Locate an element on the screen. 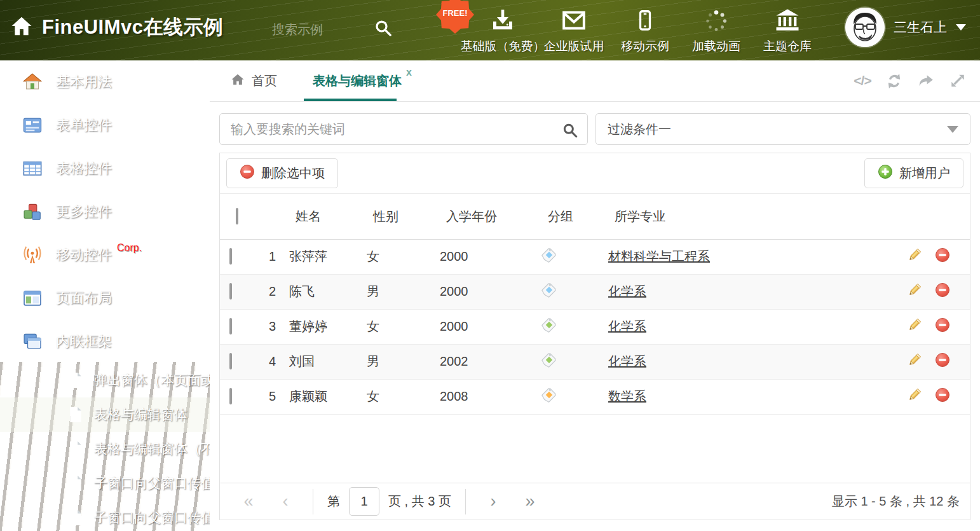  keyword-search-input is located at coordinates (404, 129).